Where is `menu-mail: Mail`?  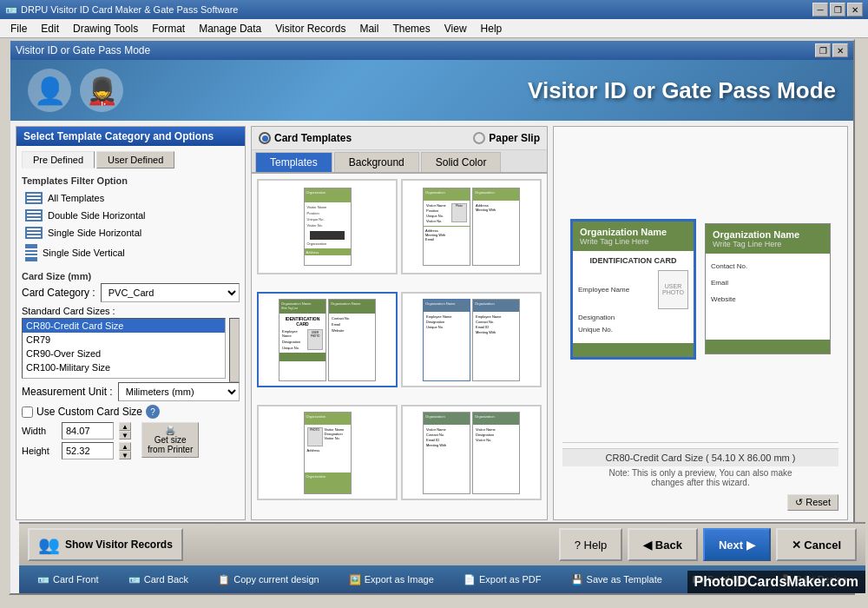 menu-mail: Mail is located at coordinates (369, 29).